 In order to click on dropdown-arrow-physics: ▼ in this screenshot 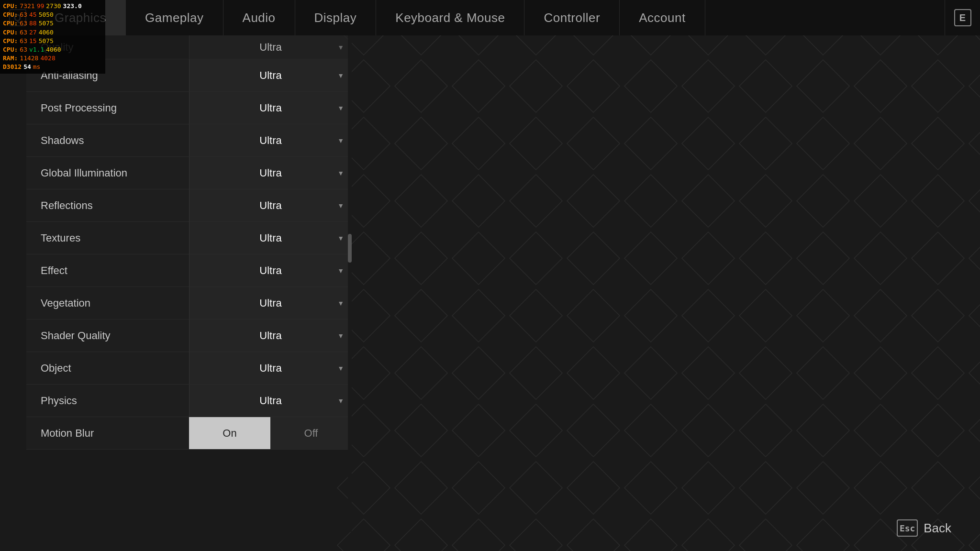, I will do `click(341, 401)`.